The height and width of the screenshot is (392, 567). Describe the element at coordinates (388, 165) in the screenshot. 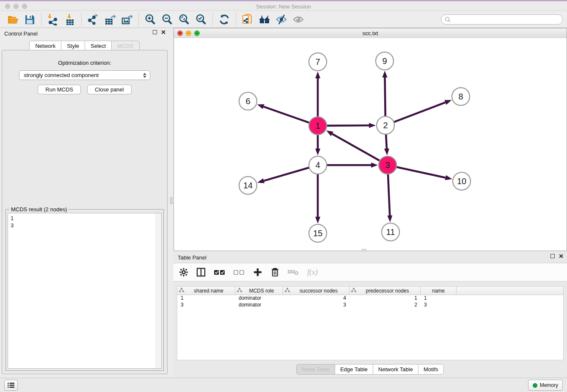

I see `node-label: 3` at that location.